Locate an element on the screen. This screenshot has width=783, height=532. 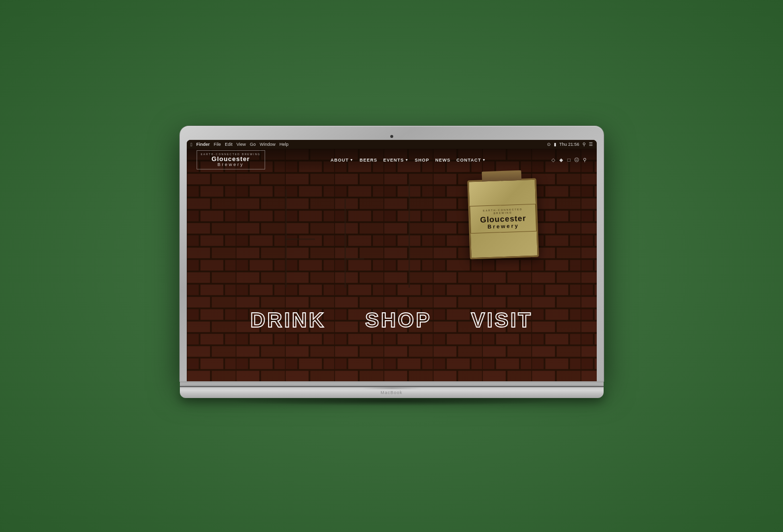
macbook-label: MacBook is located at coordinates (391, 393).